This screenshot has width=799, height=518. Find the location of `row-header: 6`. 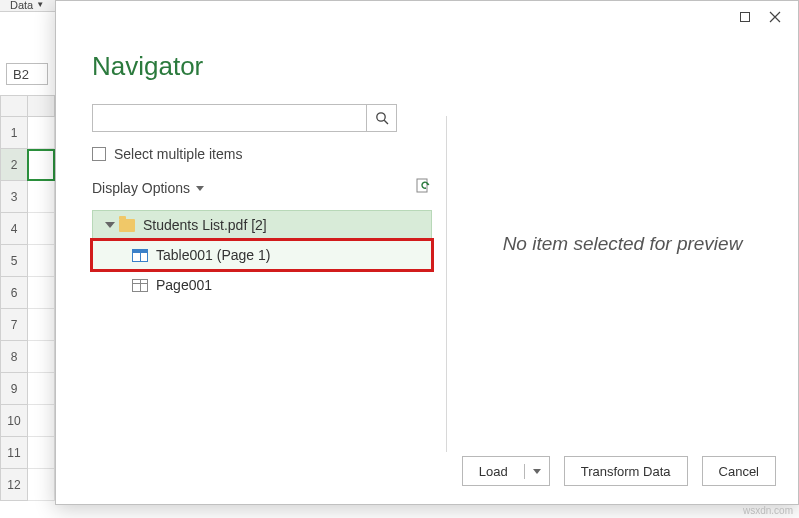

row-header: 6 is located at coordinates (14, 293).